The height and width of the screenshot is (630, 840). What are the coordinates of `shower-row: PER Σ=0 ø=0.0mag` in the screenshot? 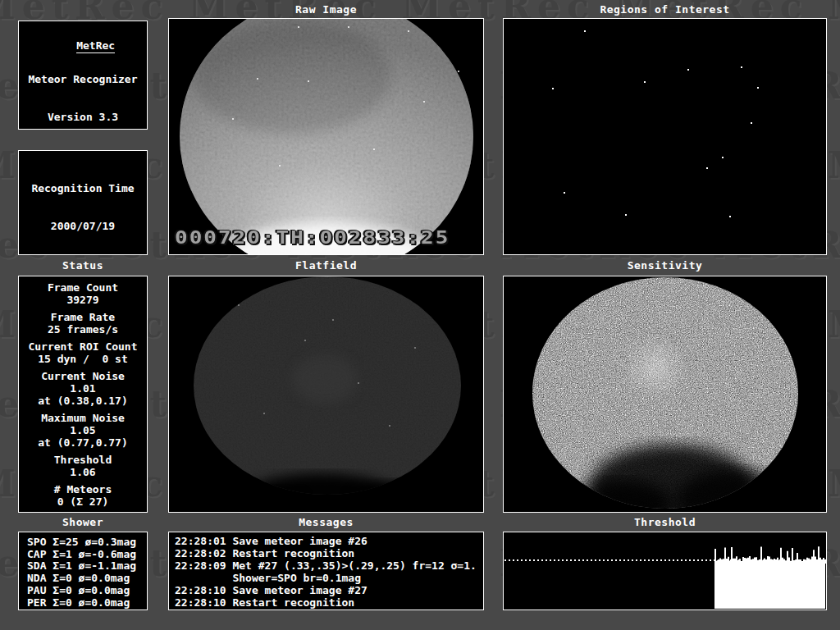 It's located at (87, 604).